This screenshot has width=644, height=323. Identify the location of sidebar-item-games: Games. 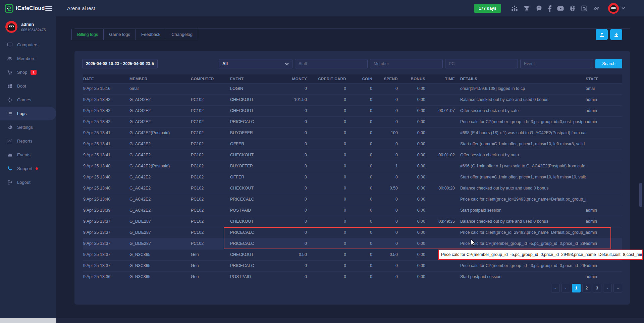
(28, 100).